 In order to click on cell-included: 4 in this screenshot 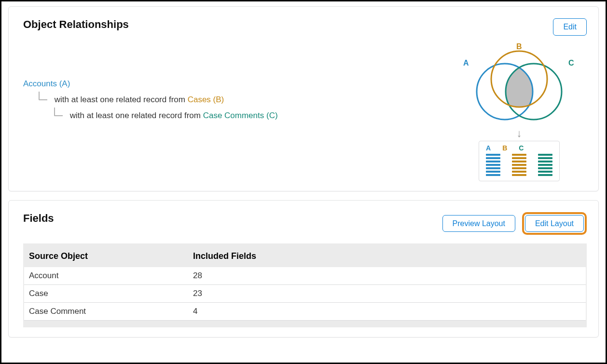, I will do `click(387, 311)`.